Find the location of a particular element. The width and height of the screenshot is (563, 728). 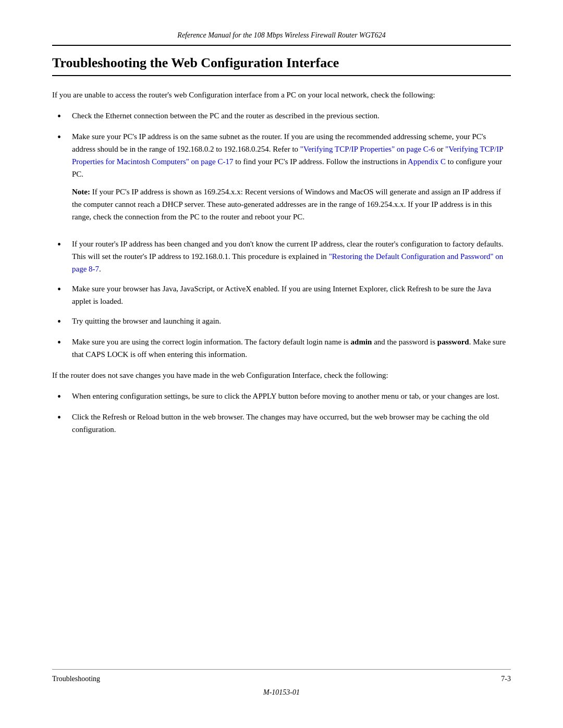

list-item: • Make sure your browser has Java, JavaS… is located at coordinates (282, 295).